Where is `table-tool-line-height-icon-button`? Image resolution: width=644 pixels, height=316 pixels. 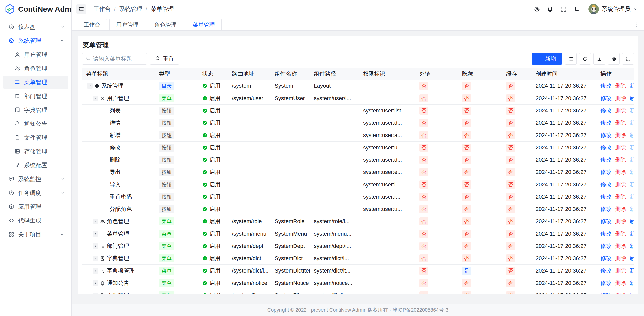
table-tool-line-height-icon-button is located at coordinates (599, 59).